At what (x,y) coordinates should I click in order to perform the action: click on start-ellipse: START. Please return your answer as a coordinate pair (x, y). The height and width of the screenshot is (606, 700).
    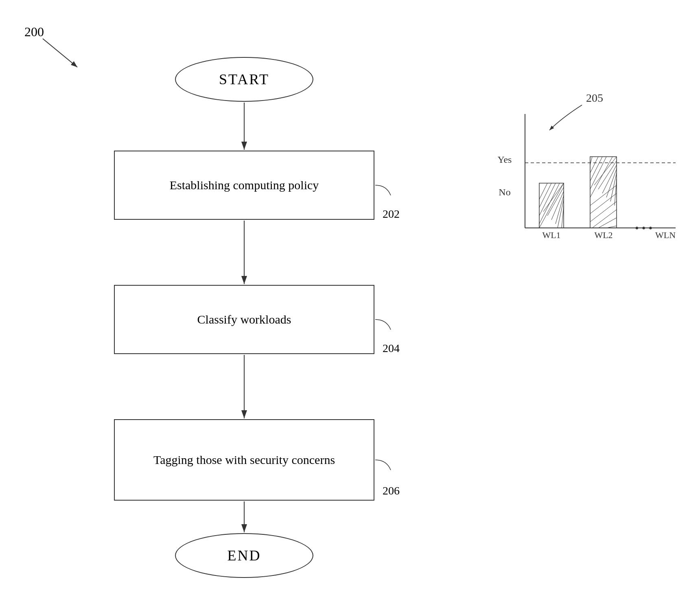
    Looking at the image, I should click on (244, 79).